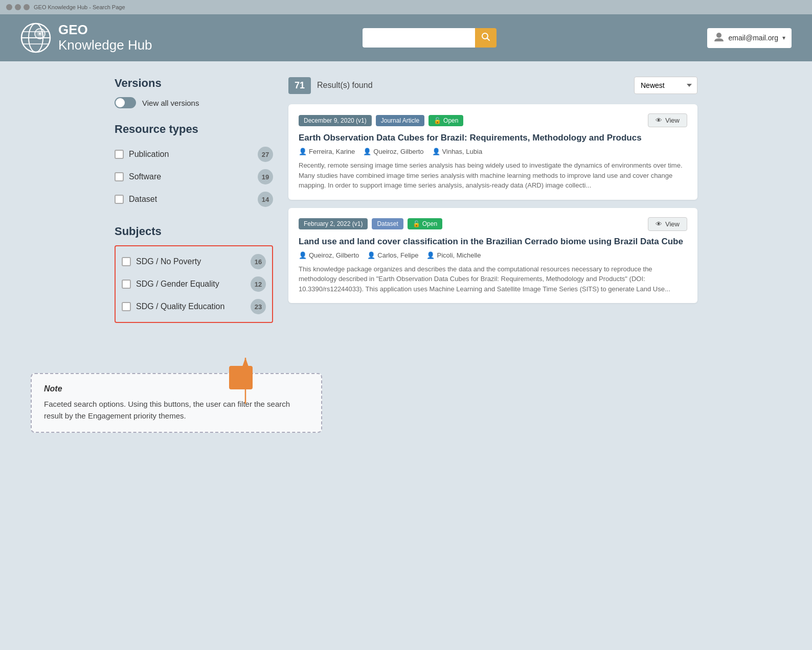 The width and height of the screenshot is (812, 650). What do you see at coordinates (191, 199) in the screenshot?
I see `dataset-label: Dataset` at bounding box center [191, 199].